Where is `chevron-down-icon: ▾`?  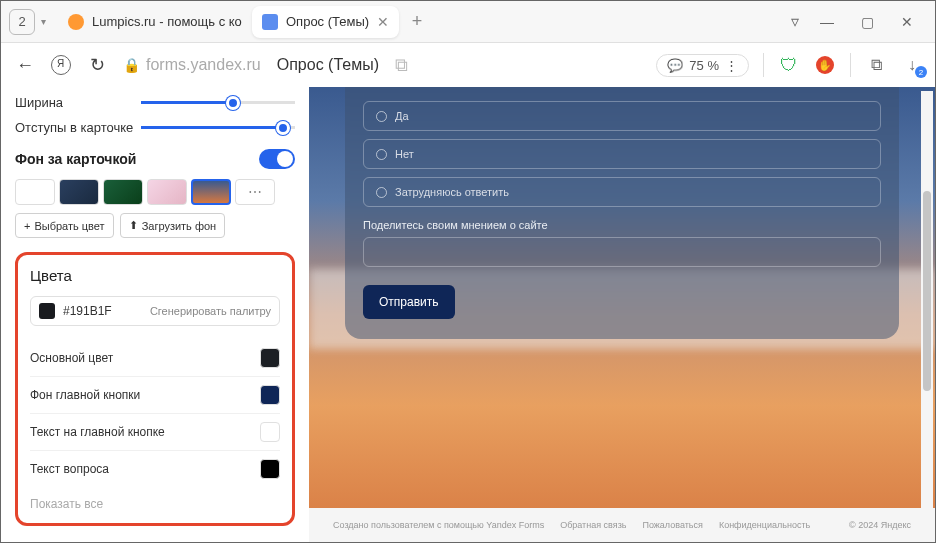
chevron-down-icon: ▾ is located at coordinates (44, 22).